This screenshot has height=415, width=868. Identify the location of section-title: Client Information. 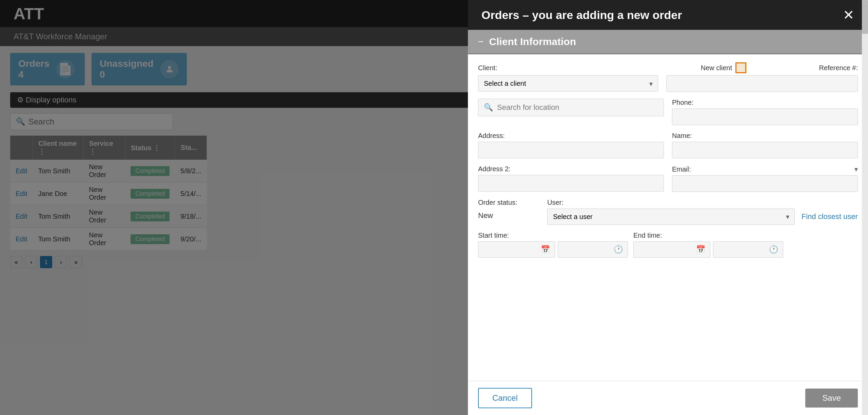
(532, 42).